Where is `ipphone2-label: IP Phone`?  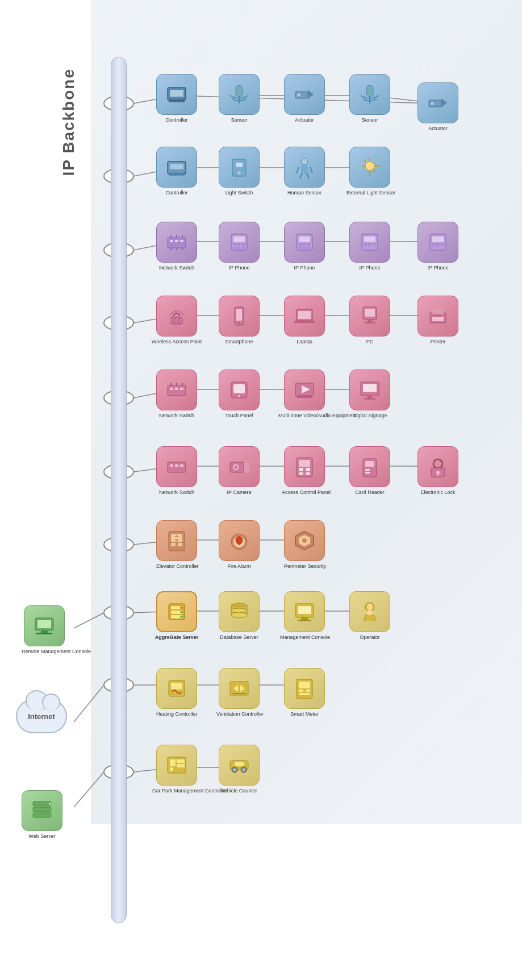
ipphone2-label: IP Phone is located at coordinates (304, 268).